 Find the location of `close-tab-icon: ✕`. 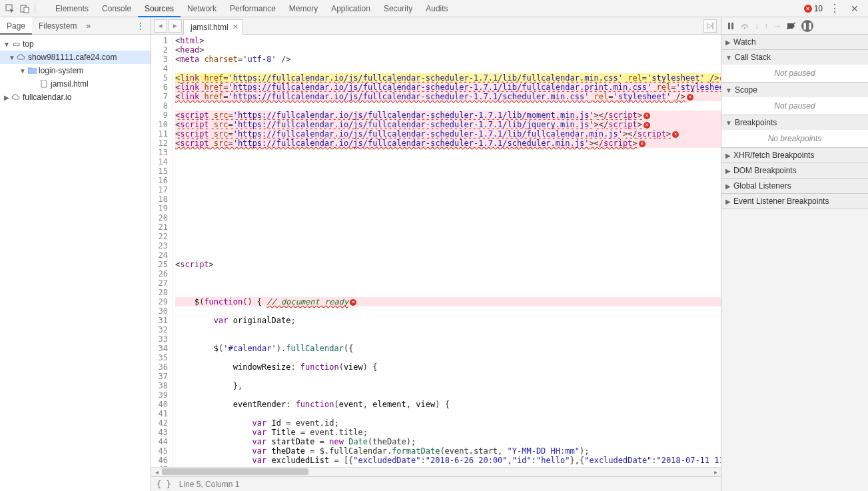

close-tab-icon: ✕ is located at coordinates (236, 27).